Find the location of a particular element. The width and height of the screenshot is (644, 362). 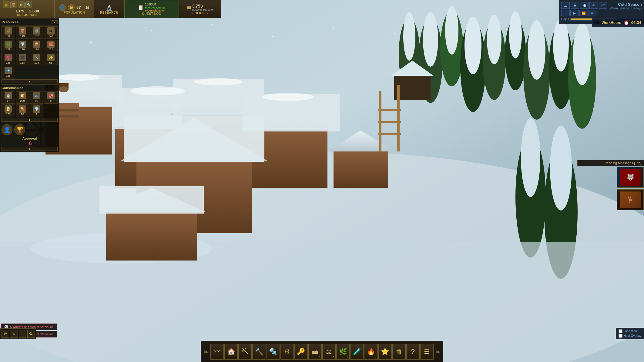

resource-item: ⬛ 153 is located at coordinates (22, 59).